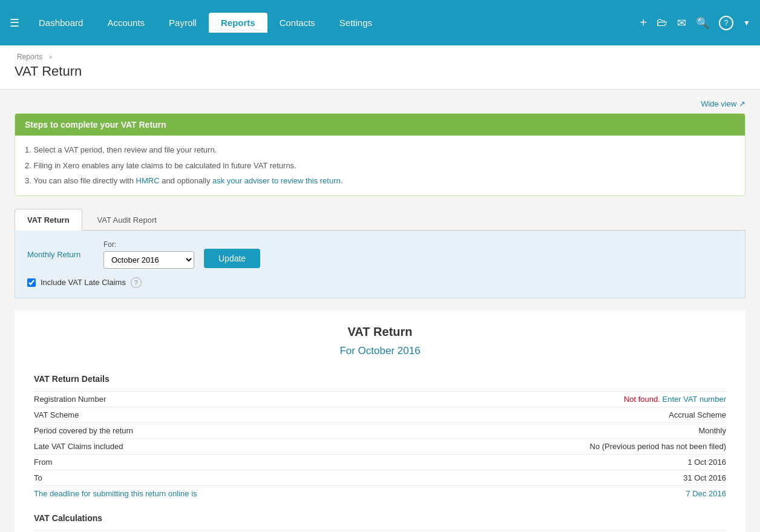  Describe the element at coordinates (136, 283) in the screenshot. I see `late-claims-help-icon: ?` at that location.